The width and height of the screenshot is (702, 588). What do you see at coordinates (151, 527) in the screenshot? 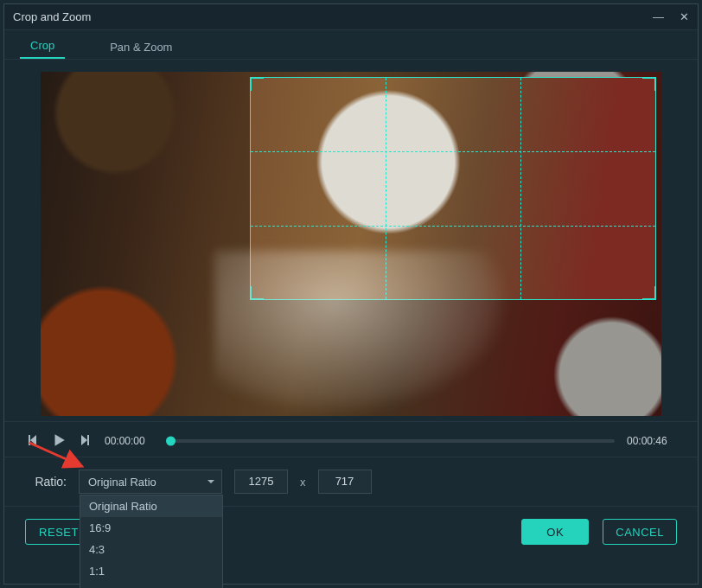
I see `ratio-option-16-9: 16:9` at bounding box center [151, 527].